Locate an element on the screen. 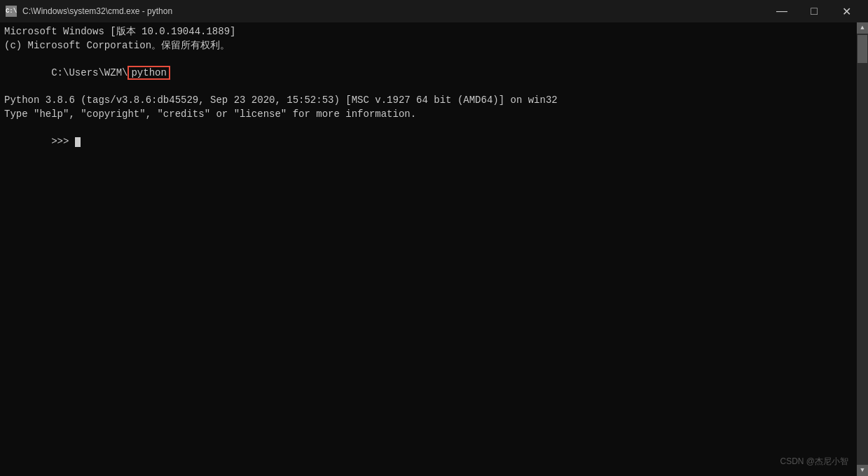 This screenshot has height=476, width=868. terminal-line-3: C:\Users\WZM\python is located at coordinates (429, 73).